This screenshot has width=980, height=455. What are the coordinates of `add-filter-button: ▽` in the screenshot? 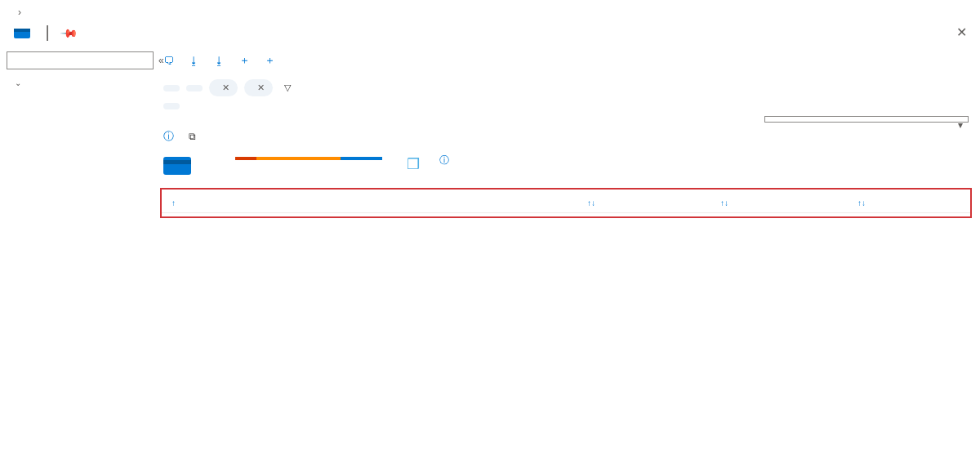 It's located at (290, 88).